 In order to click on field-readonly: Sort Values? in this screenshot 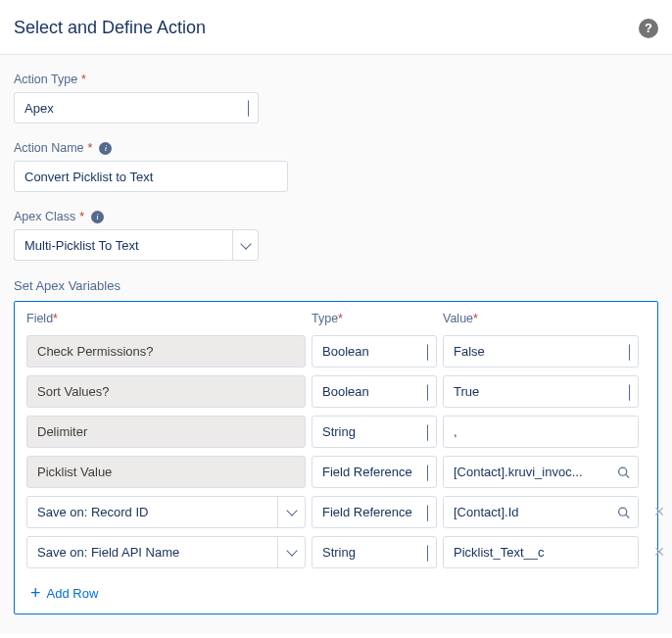, I will do `click(167, 392)`.